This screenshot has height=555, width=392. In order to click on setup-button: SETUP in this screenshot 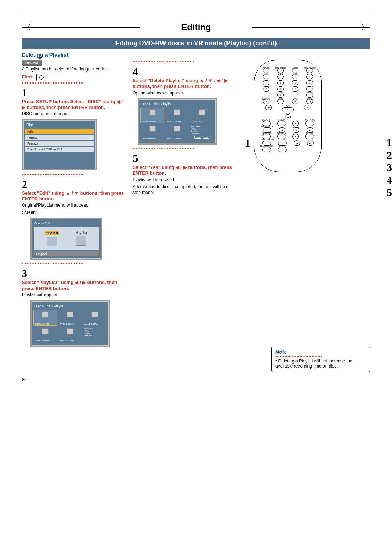, I will do `click(282, 123)`.